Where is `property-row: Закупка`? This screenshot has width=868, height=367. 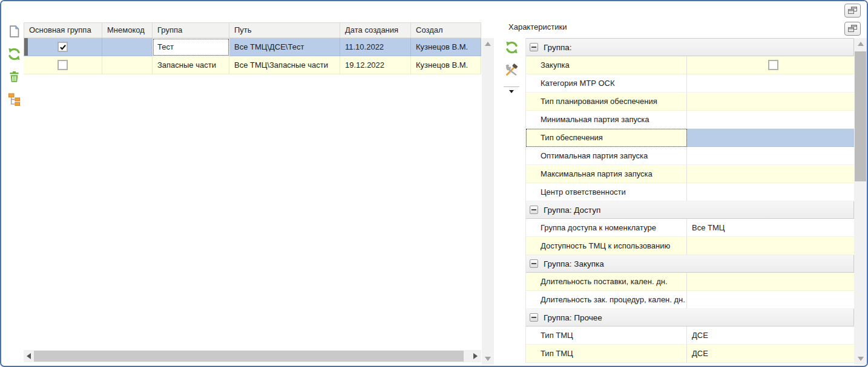
property-row: Закупка is located at coordinates (690, 65).